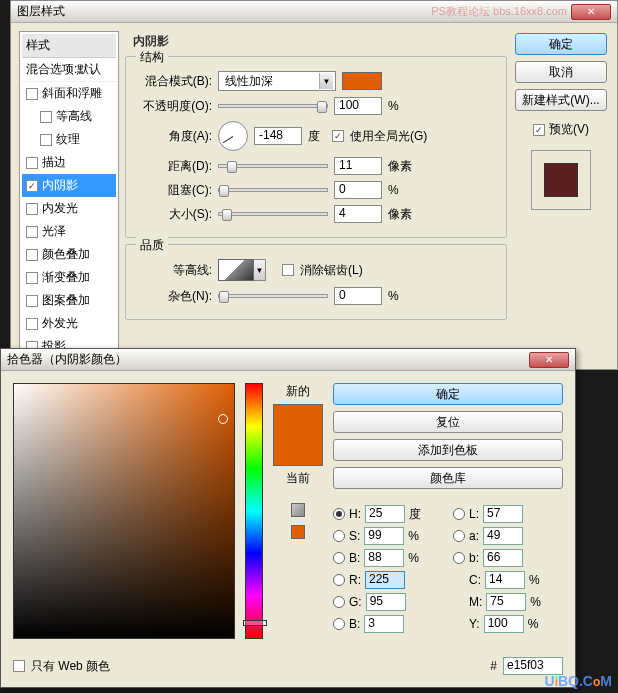 The width and height of the screenshot is (618, 693). I want to click on distance-slider, so click(273, 166).